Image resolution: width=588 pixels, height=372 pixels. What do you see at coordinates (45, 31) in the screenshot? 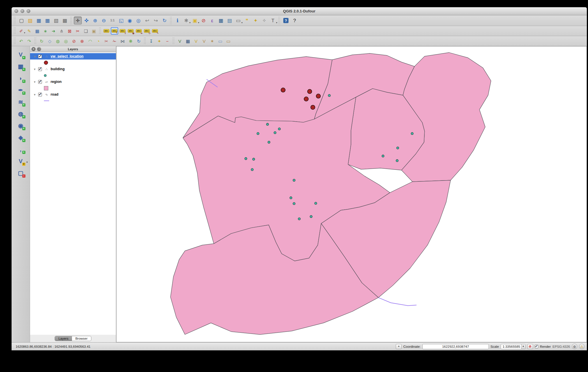
I see `add-feature-icon: ∗` at bounding box center [45, 31].